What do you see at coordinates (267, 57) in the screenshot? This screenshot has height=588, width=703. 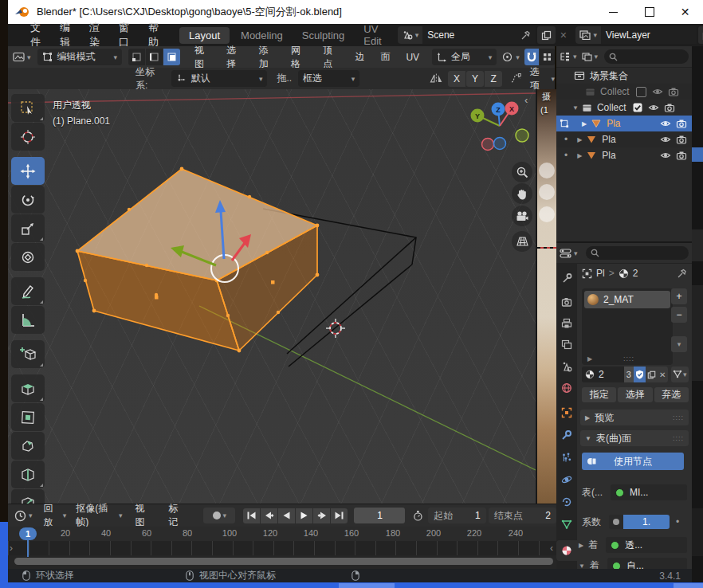 I see `menu-add: 添加` at bounding box center [267, 57].